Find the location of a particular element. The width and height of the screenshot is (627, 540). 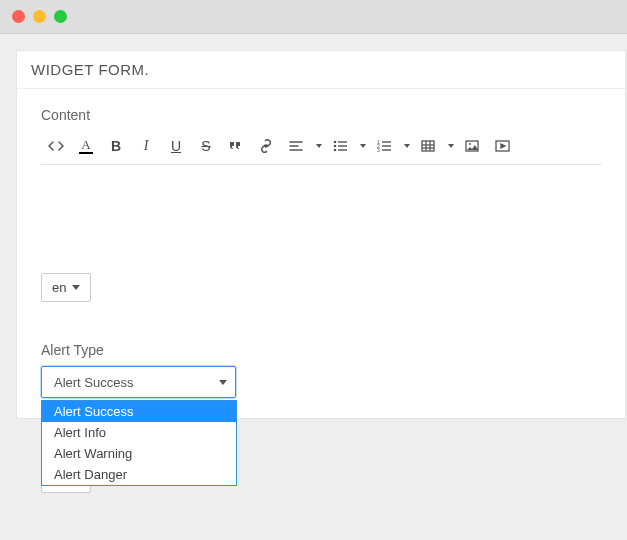

underline-button: U is located at coordinates (176, 146).